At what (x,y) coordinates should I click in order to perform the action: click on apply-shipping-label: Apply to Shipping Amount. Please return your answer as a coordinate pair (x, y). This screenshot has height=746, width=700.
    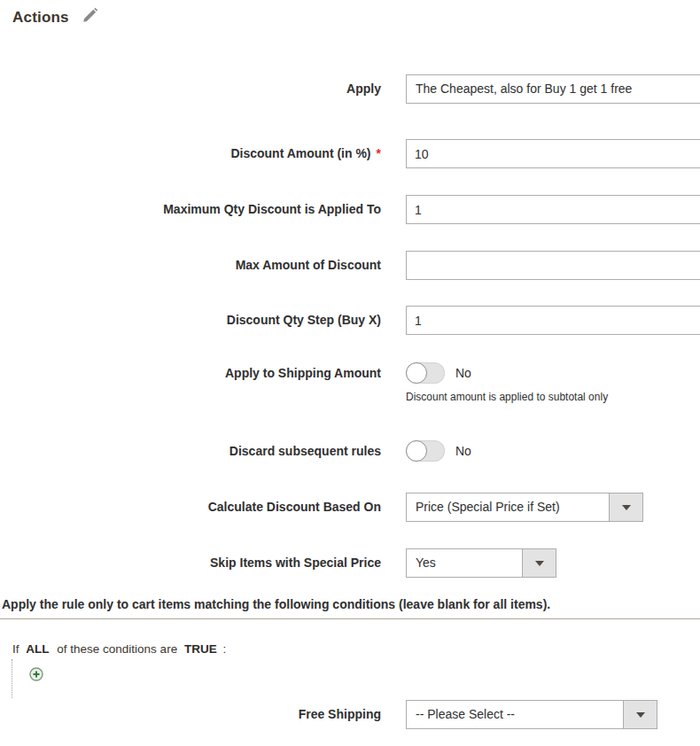
    Looking at the image, I should click on (191, 374).